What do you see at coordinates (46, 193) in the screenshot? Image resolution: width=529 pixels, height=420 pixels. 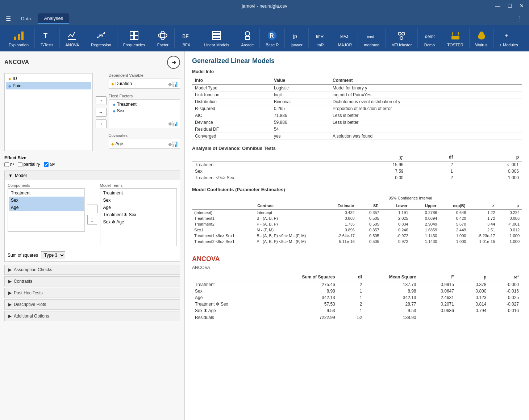 I see `comp-treatment: Treatment` at bounding box center [46, 193].